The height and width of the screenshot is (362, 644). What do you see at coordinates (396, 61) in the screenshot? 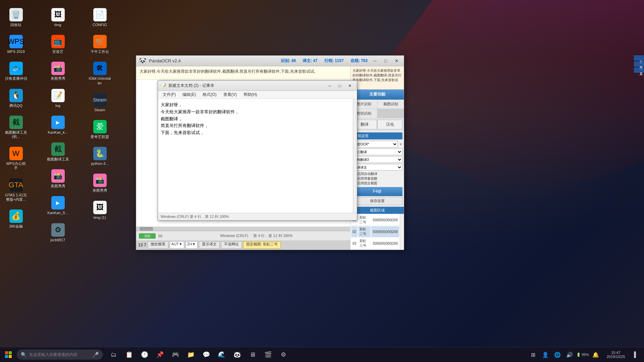
I see `panda-close-button: ✕` at bounding box center [396, 61].